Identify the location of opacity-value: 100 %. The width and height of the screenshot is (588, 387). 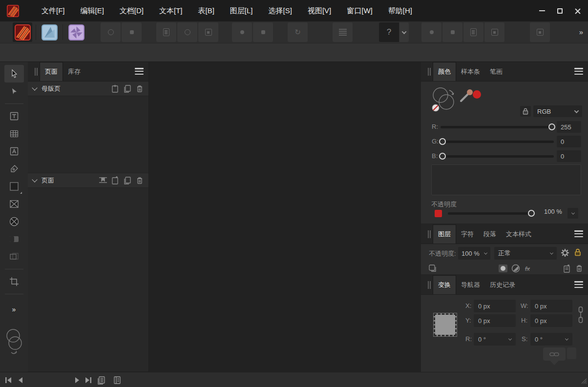
(553, 212).